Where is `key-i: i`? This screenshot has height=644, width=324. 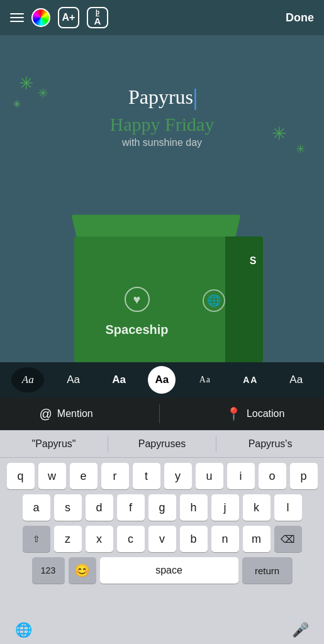
key-i: i is located at coordinates (241, 476).